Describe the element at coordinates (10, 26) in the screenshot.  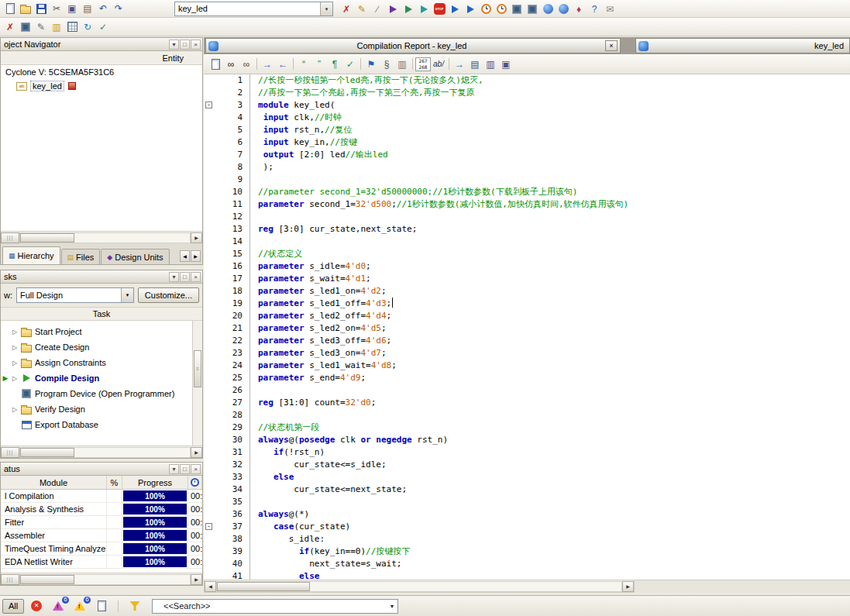
I see `device-settings-icon: ✗` at that location.